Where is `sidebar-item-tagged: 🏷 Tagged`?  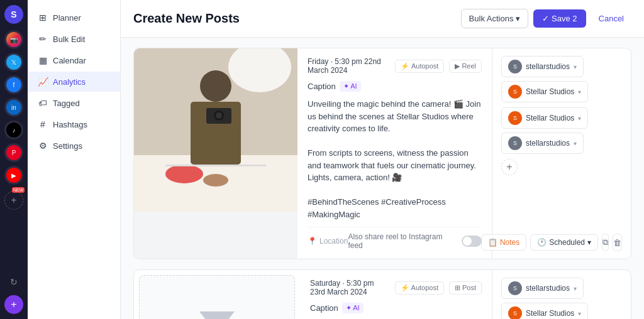 sidebar-item-tagged: 🏷 Tagged is located at coordinates (74, 103).